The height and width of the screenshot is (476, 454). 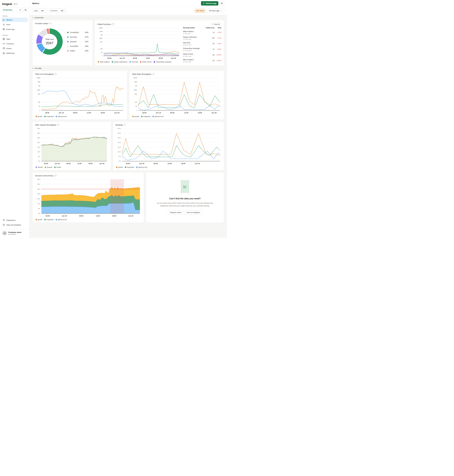 What do you see at coordinates (146, 62) in the screenshot?
I see `chart-legend-item: Stripe invoice` at bounding box center [146, 62].